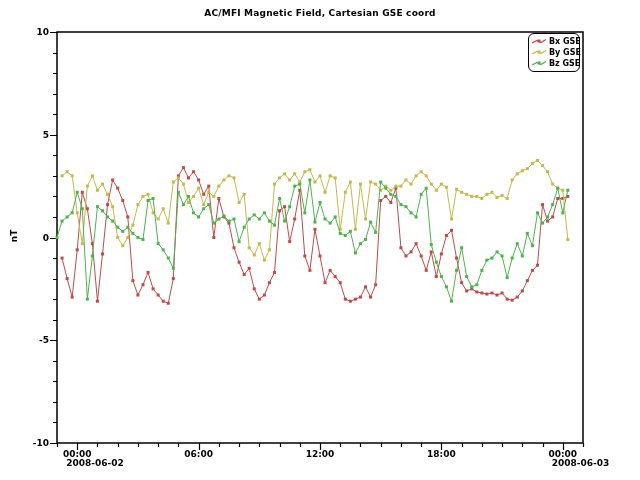  Describe the element at coordinates (564, 64) in the screenshot. I see `legend-label: Bz GSE` at that location.